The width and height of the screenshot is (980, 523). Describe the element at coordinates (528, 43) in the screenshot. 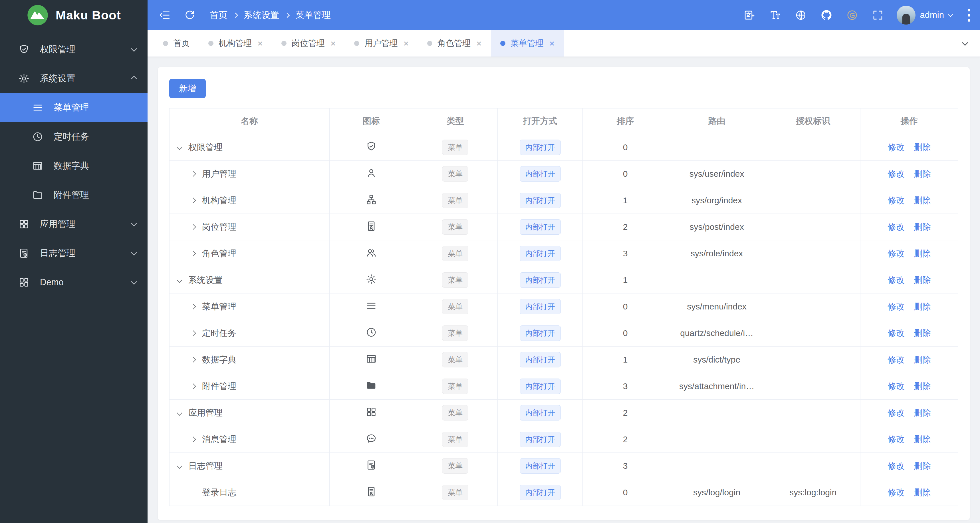

I see `tab: 菜单管理×` at that location.